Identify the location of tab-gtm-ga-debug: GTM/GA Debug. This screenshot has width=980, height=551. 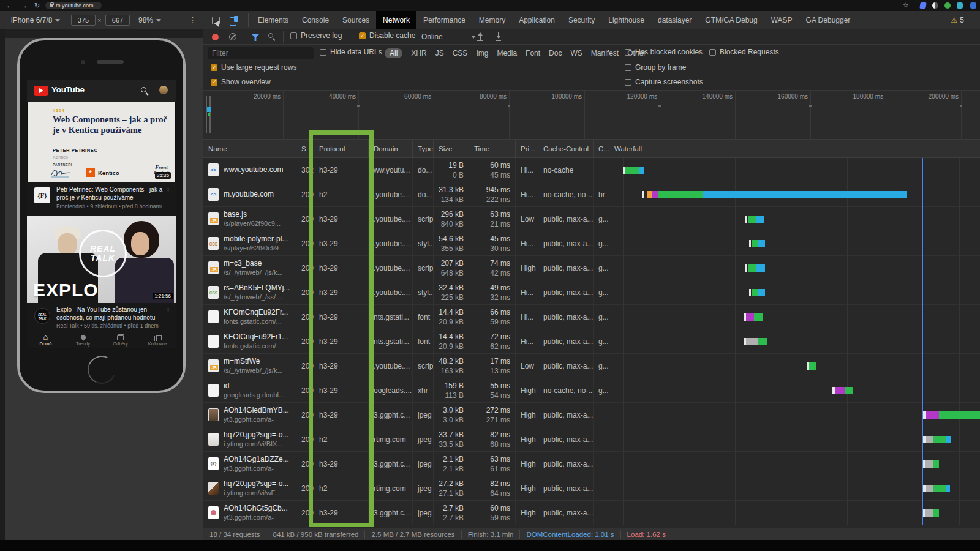
(731, 20).